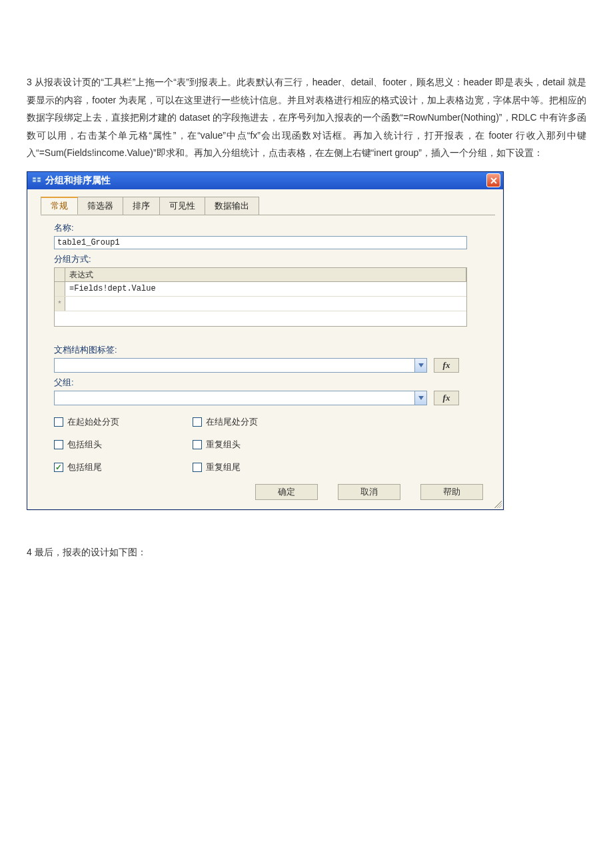  Describe the element at coordinates (266, 275) in the screenshot. I see `expression-column-header: 表达式` at that location.